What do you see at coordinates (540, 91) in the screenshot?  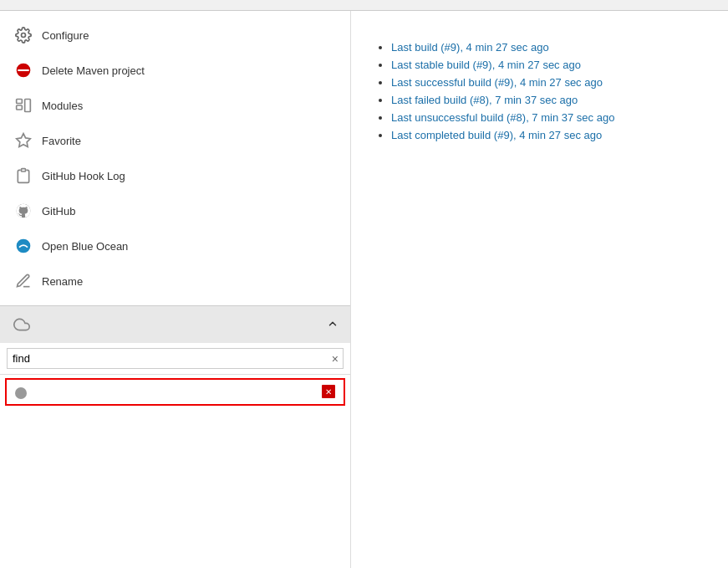 I see `permalinks-list: Last build (#9), 4 min 27 sec agoLast st…` at bounding box center [540, 91].